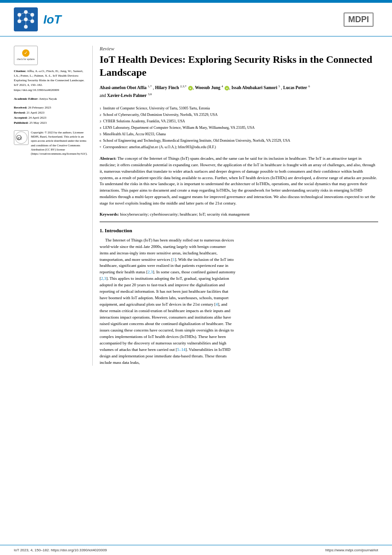  What do you see at coordinates (38, 123) in the screenshot?
I see `published-date: 25 May 2023` at bounding box center [38, 123].